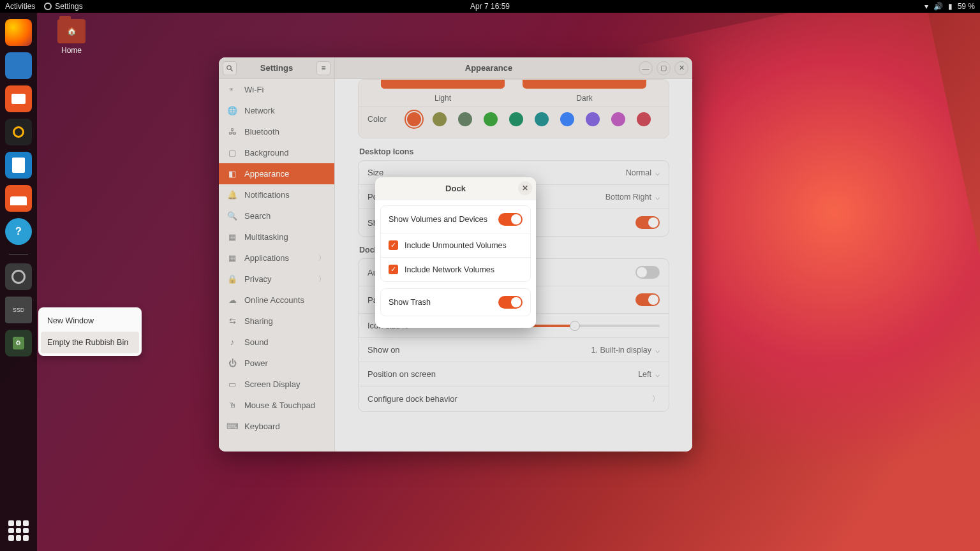 The width and height of the screenshot is (980, 551). What do you see at coordinates (19, 33) in the screenshot?
I see `dock-firefox` at bounding box center [19, 33].